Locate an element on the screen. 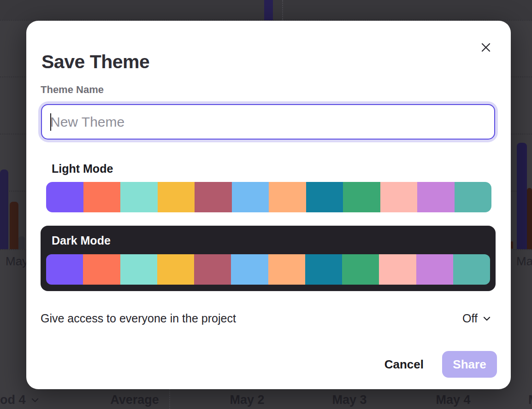 The height and width of the screenshot is (409, 532). axis-label-text: May 3 is located at coordinates (349, 400).